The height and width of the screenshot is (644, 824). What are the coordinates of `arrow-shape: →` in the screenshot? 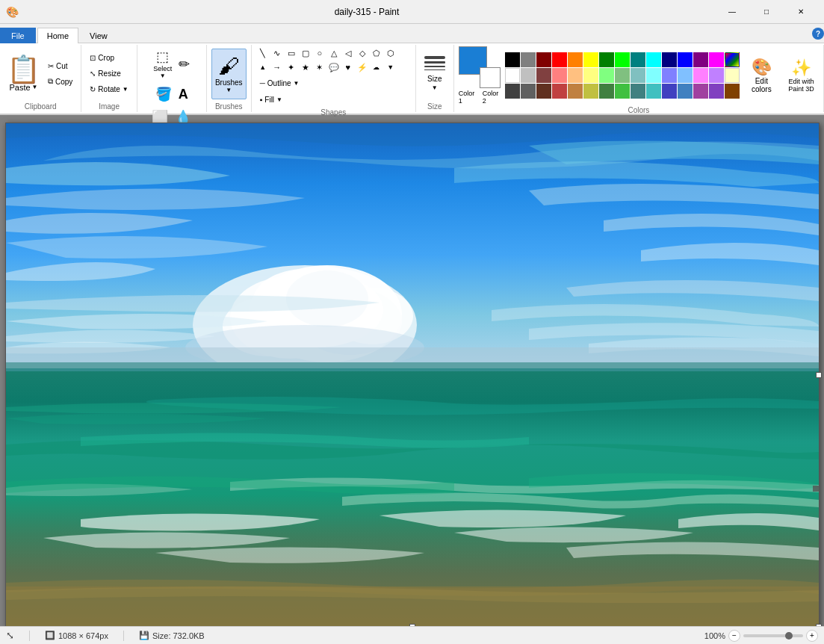 It's located at (277, 67).